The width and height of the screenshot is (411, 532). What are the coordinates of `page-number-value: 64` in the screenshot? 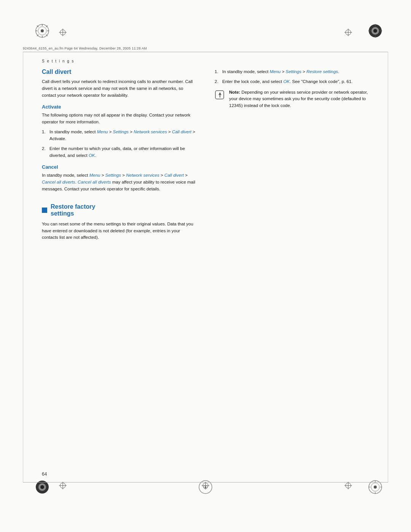 It's located at (44, 474).